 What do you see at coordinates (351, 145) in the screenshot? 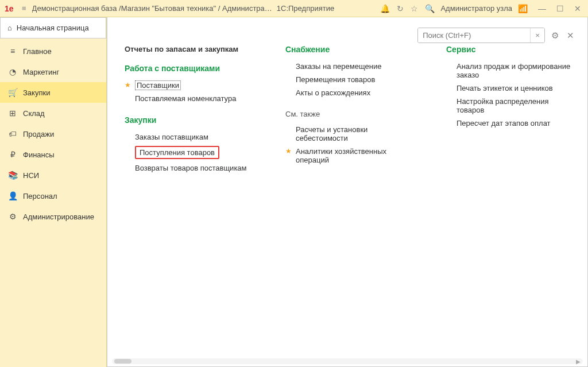
I see `see-also-list: Расчеты и установки себестоимости★Аналит…` at bounding box center [351, 145].